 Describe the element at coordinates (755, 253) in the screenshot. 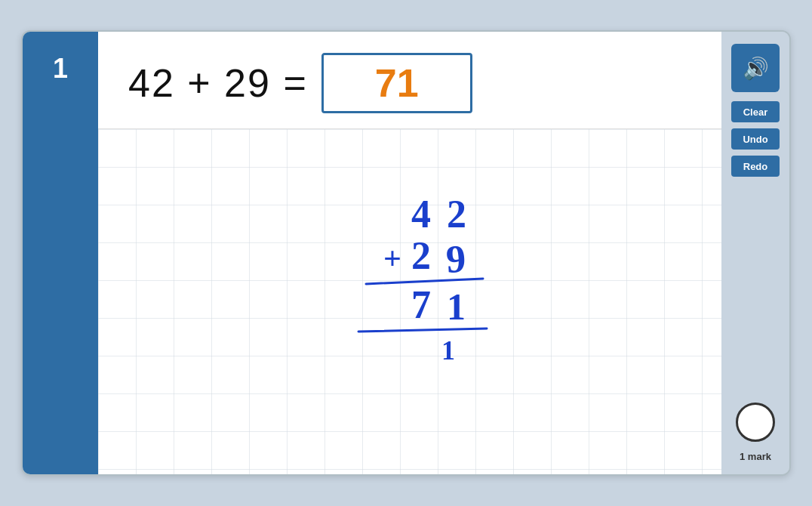

I see `right-panel: 🔊 Clear Undo Redo 1 mark` at that location.